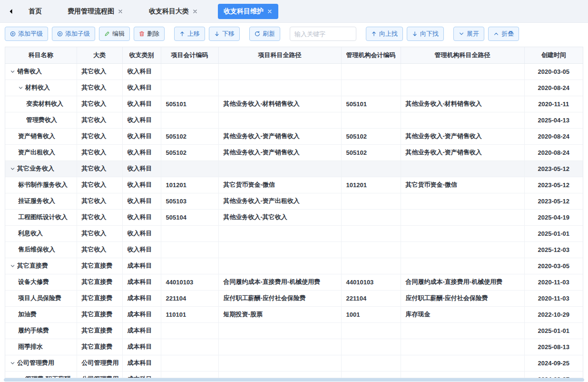 The height and width of the screenshot is (382, 588). Describe the element at coordinates (33, 331) in the screenshot. I see `subject-name: 履约手续费` at that location.